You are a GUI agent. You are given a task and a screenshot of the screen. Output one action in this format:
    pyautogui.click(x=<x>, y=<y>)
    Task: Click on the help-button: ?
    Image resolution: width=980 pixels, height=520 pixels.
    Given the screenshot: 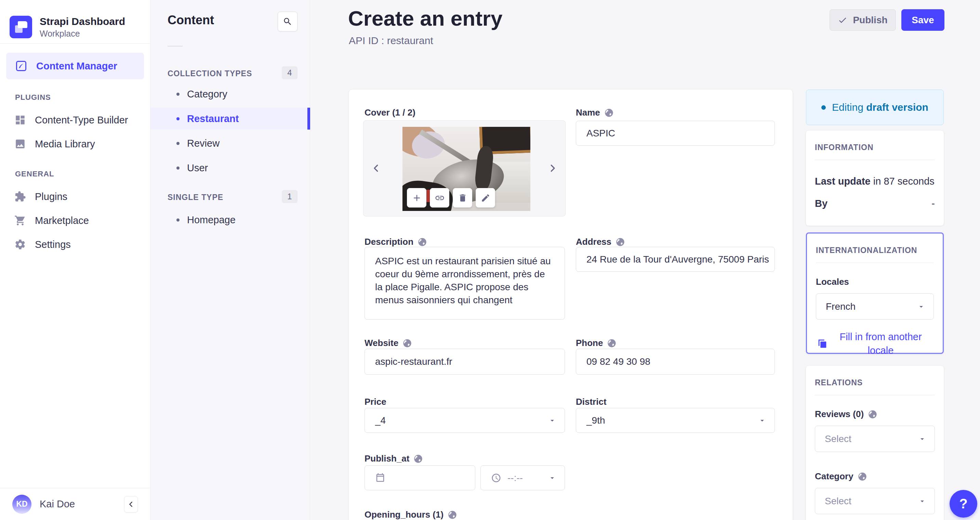 What is the action you would take?
    pyautogui.click(x=963, y=504)
    